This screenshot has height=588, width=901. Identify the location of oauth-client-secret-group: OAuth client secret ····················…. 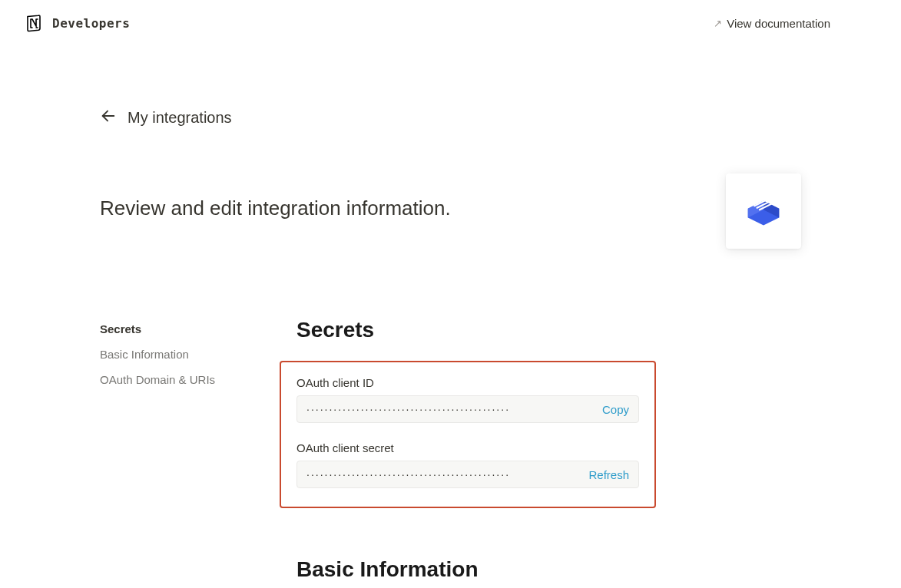
(468, 465).